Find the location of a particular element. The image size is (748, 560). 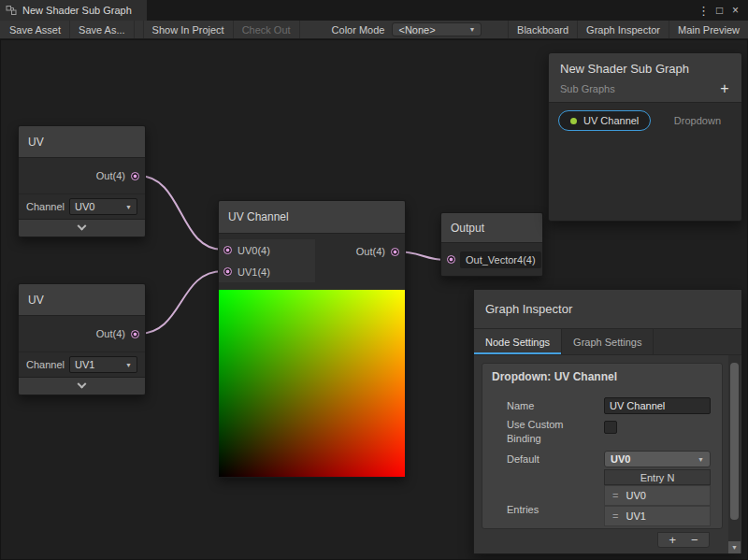

card-title: Dropdown: UV Channel is located at coordinates (602, 376).